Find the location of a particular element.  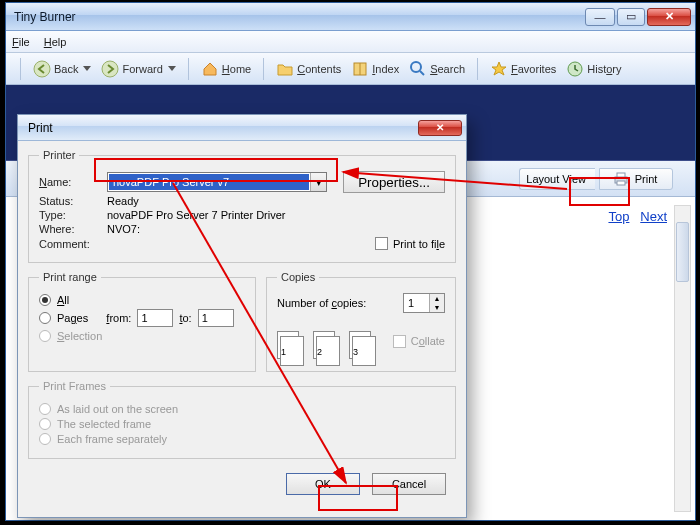

book-icon is located at coordinates (360, 69).